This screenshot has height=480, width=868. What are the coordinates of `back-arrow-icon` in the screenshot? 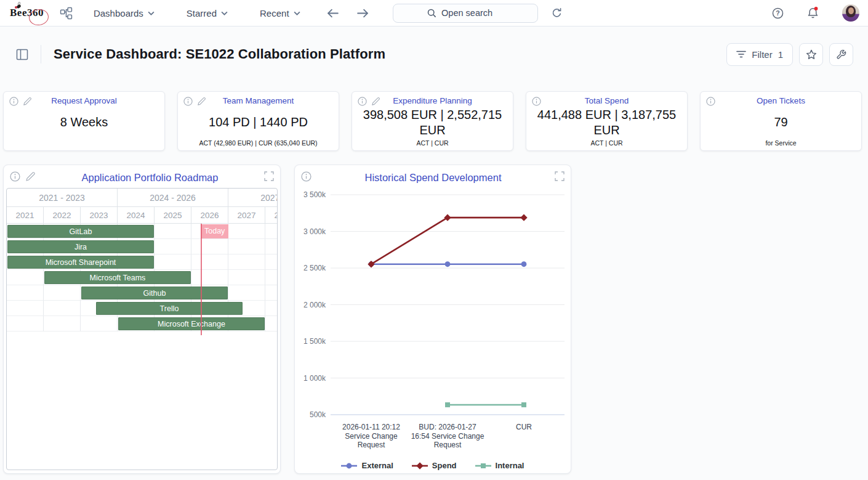 It's located at (332, 14).